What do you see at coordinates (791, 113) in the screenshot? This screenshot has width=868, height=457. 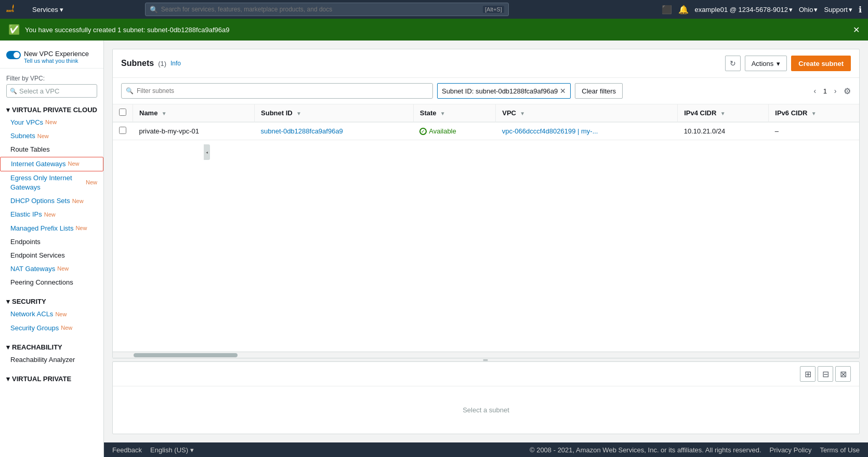 I see `col-ipv6-label: IPv6 CIDR` at bounding box center [791, 113].